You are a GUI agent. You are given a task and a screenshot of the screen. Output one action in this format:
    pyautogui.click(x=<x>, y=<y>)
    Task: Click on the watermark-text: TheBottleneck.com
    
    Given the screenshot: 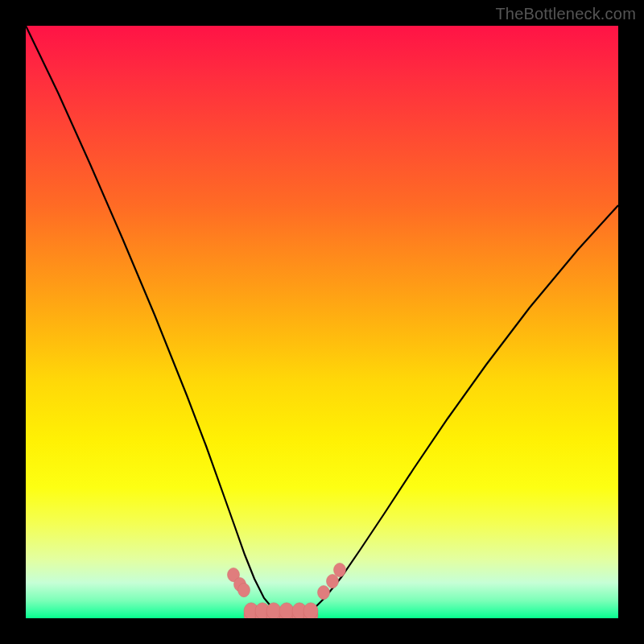 What is the action you would take?
    pyautogui.click(x=565, y=14)
    